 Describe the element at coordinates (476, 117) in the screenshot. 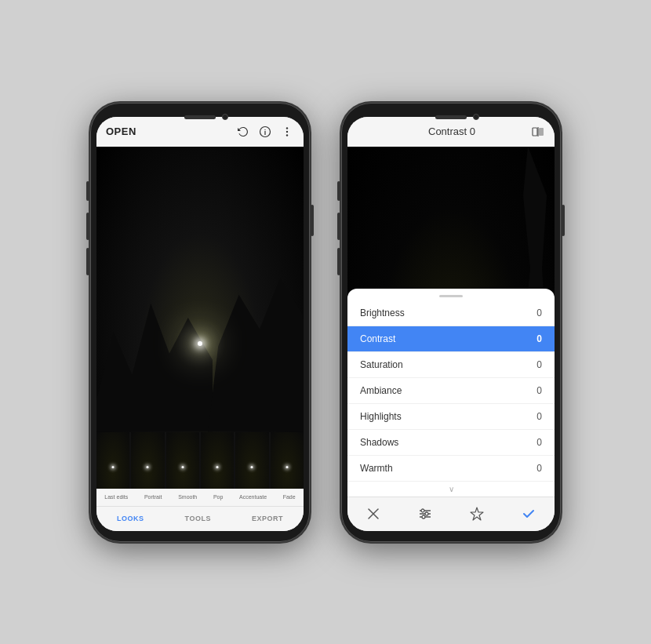

I see `phone2-camera` at that location.